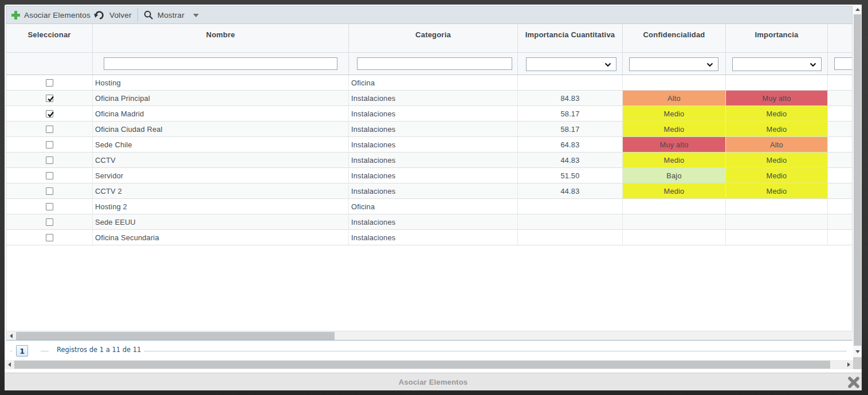 This screenshot has height=395, width=868. What do you see at coordinates (434, 64) in the screenshot?
I see `filter-categoria-input` at bounding box center [434, 64].